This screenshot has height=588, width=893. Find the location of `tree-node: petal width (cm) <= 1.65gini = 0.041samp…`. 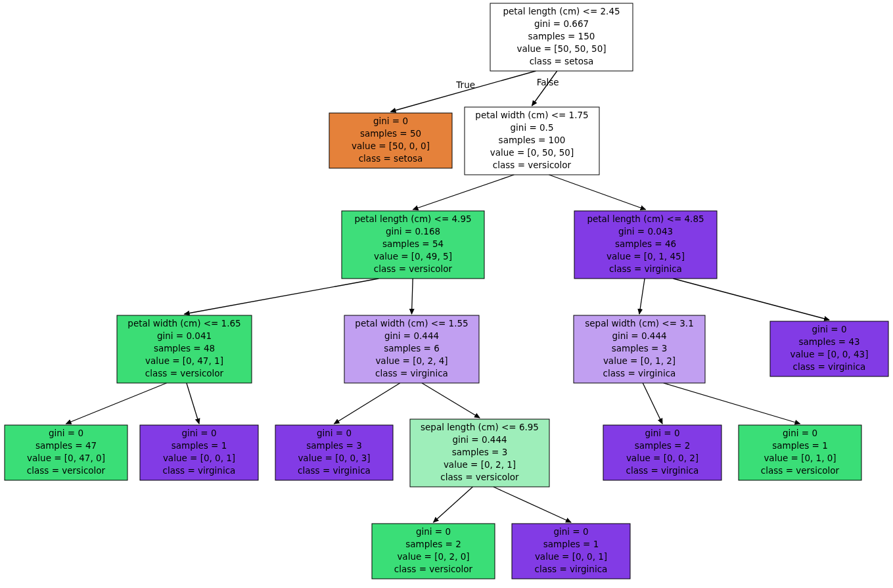

tree-node: petal width (cm) <= 1.65gini = 0.041samp… is located at coordinates (184, 350).